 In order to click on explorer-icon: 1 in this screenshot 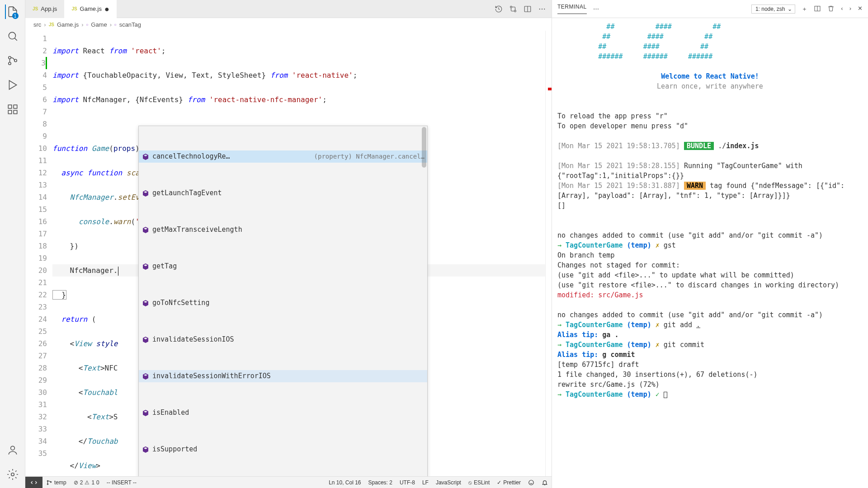, I will do `click(12, 12)`.